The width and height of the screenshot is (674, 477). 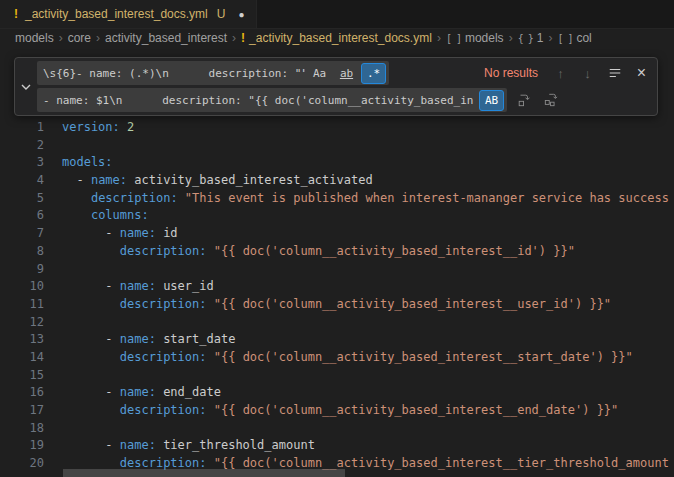 What do you see at coordinates (22, 270) in the screenshot?
I see `line-number: 9` at bounding box center [22, 270].